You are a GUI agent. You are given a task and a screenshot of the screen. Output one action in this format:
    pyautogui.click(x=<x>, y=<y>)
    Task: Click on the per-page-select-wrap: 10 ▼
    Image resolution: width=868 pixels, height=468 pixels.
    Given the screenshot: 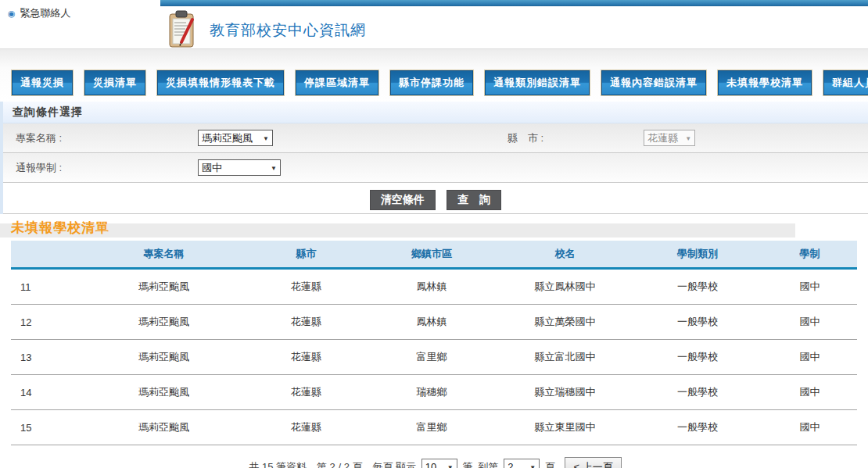 What is the action you would take?
    pyautogui.click(x=439, y=463)
    